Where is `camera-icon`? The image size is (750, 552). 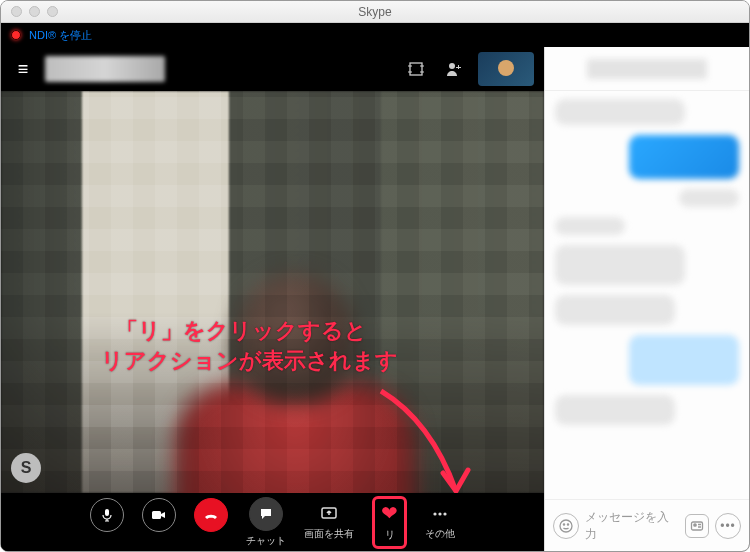
camera-icon is located at coordinates (159, 515).